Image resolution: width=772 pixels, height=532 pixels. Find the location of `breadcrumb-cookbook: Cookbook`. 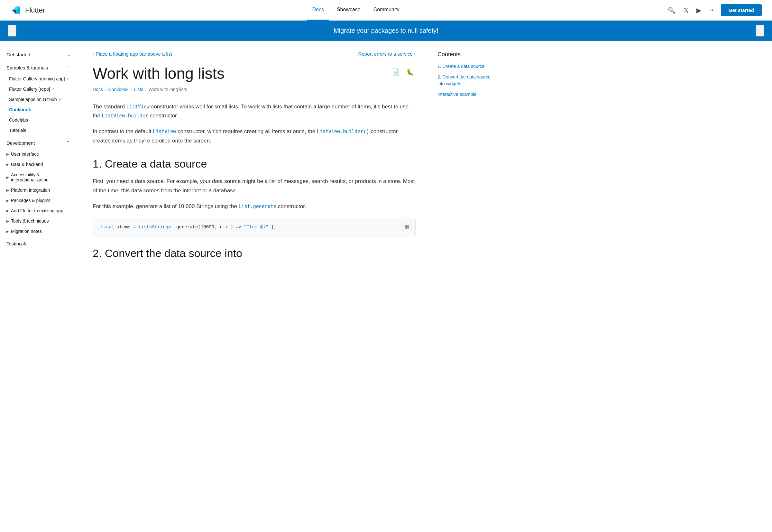

breadcrumb-cookbook: Cookbook is located at coordinates (119, 89).